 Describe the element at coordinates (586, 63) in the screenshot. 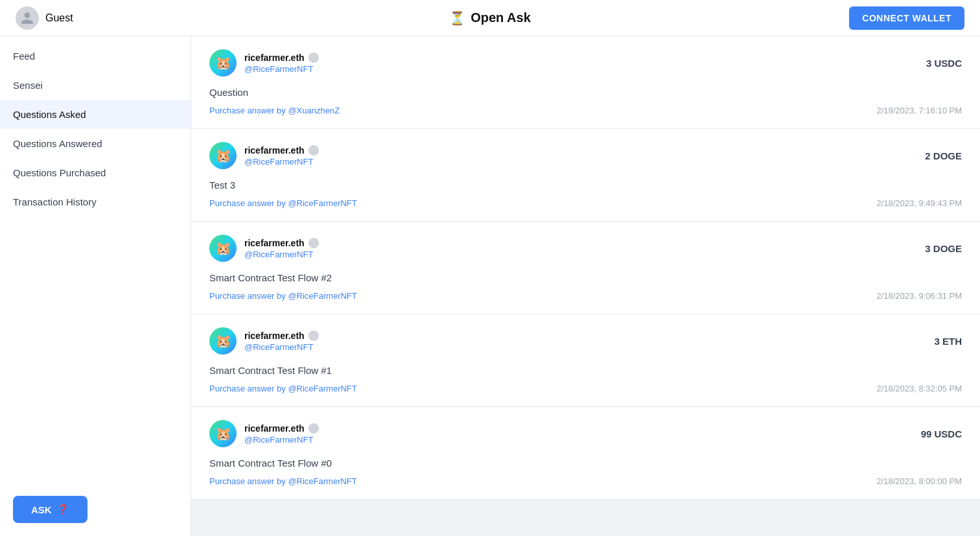

I see `card-header: 🐹 ricefarmer.eth @RiceFarmerNFT 3 USDC` at that location.